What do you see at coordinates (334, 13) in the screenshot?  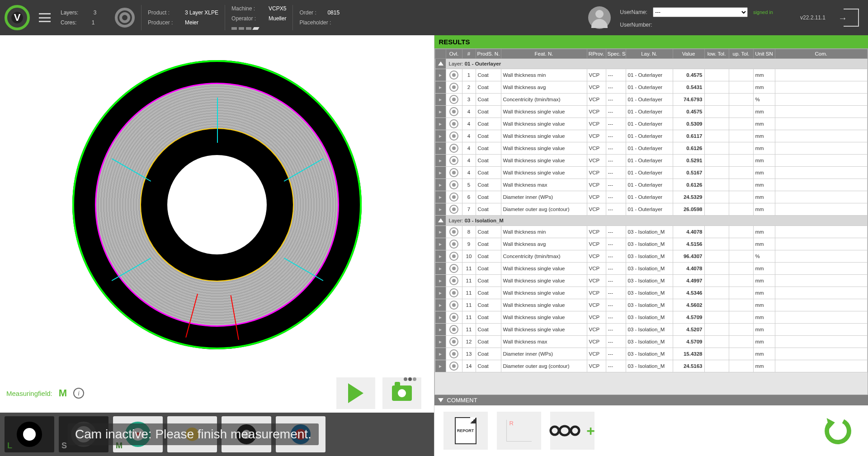 I see `order-value: 0815` at bounding box center [334, 13].